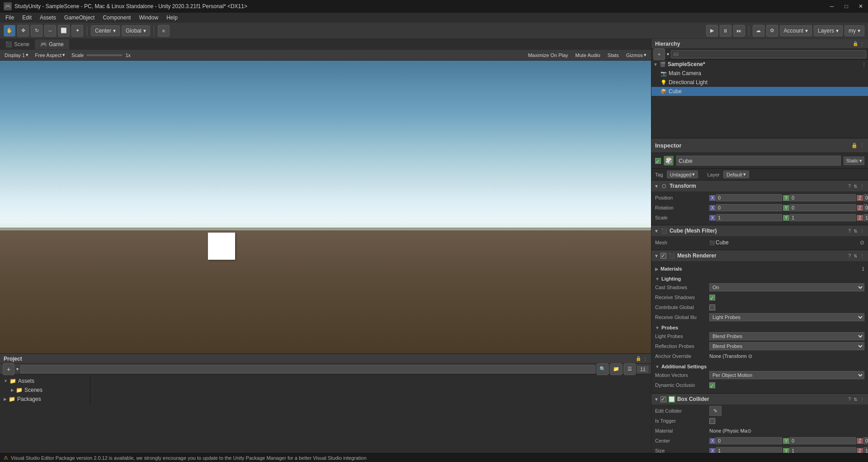 The image size is (868, 462). I want to click on titlebar-controls: ─ □ ✕, so click(846, 6).